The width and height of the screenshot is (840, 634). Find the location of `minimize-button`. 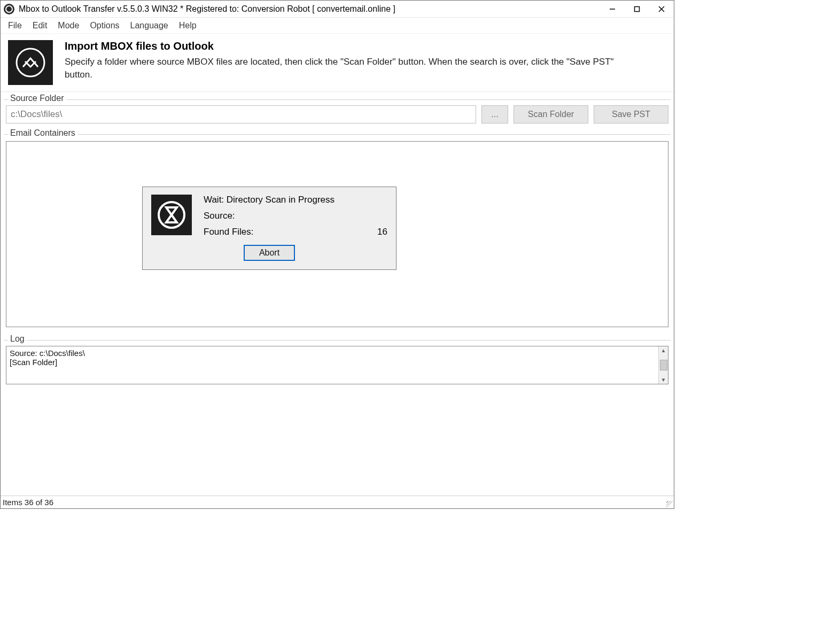

minimize-button is located at coordinates (612, 9).